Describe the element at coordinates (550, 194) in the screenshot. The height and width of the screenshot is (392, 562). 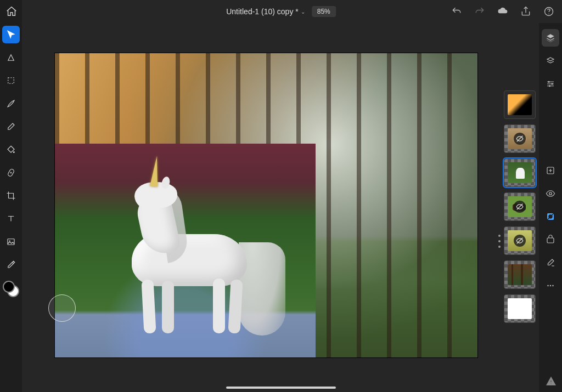
I see `eye-icon` at that location.